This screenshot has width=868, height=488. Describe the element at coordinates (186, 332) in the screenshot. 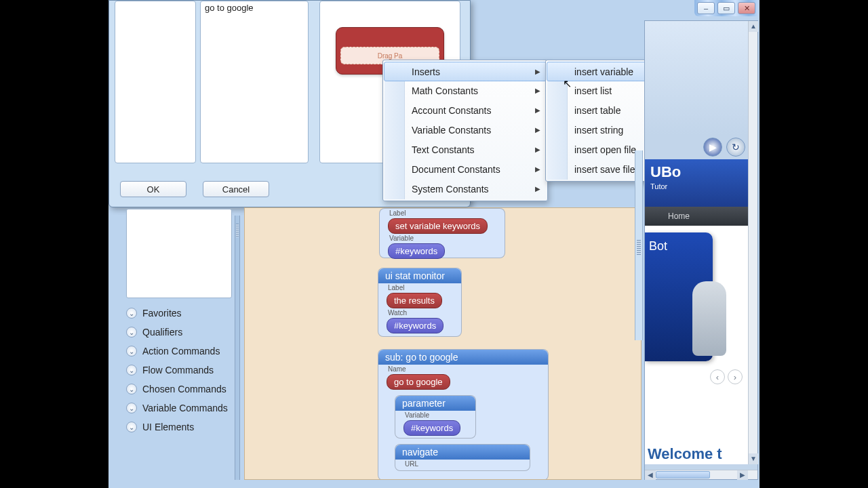

I see `category-qualifiers: ⌄Qualifiers` at that location.